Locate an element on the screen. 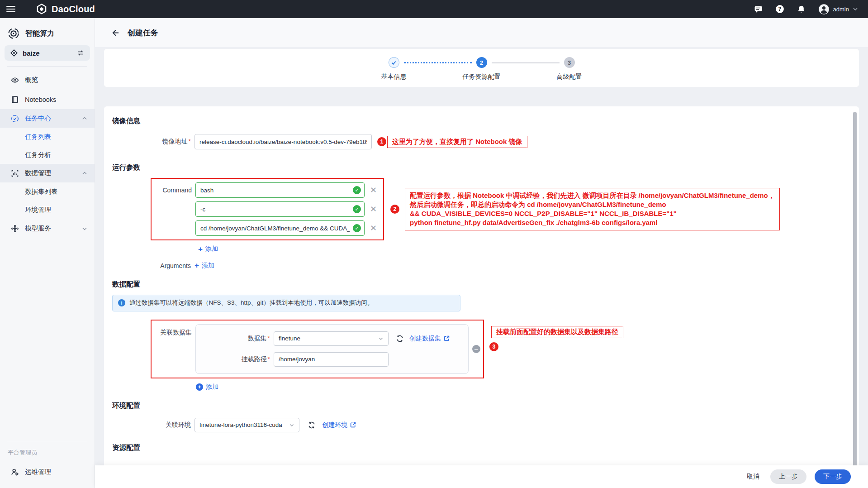 This screenshot has width=868, height=488. sidebar-item-data-management: 数据管理 is located at coordinates (47, 173).